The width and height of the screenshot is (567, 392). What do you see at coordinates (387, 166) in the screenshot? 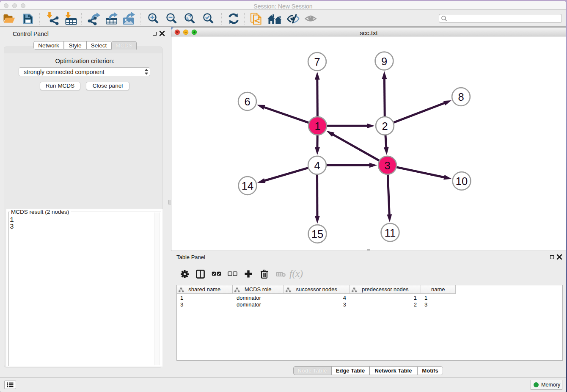
I see `svg-text: 3` at bounding box center [387, 166].